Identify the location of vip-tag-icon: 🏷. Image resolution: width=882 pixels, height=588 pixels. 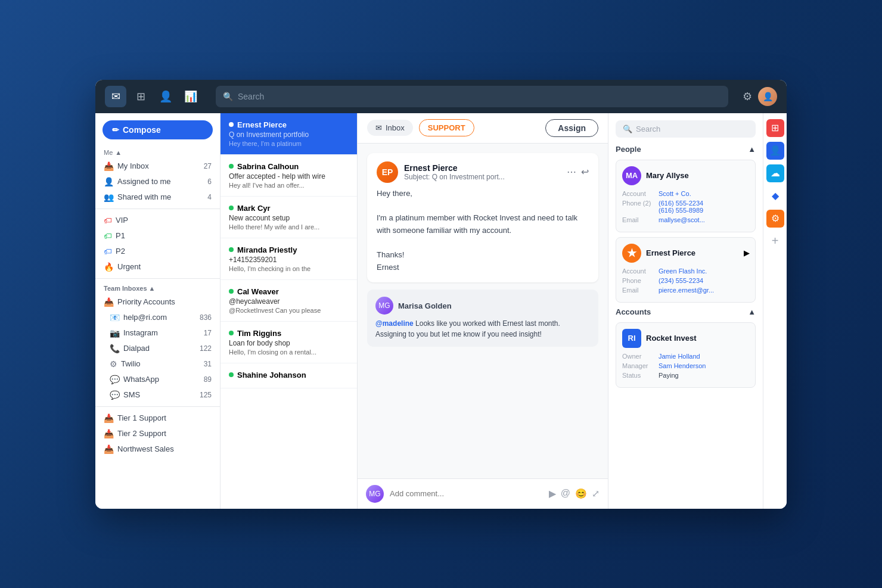
(108, 220).